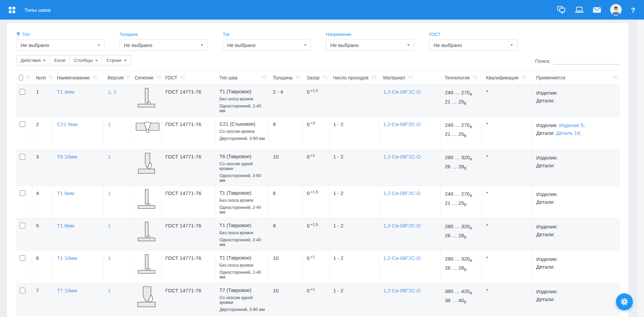 This screenshot has width=644, height=317. What do you see at coordinates (461, 78) in the screenshot?
I see `col-header-technology: Технология` at bounding box center [461, 78].